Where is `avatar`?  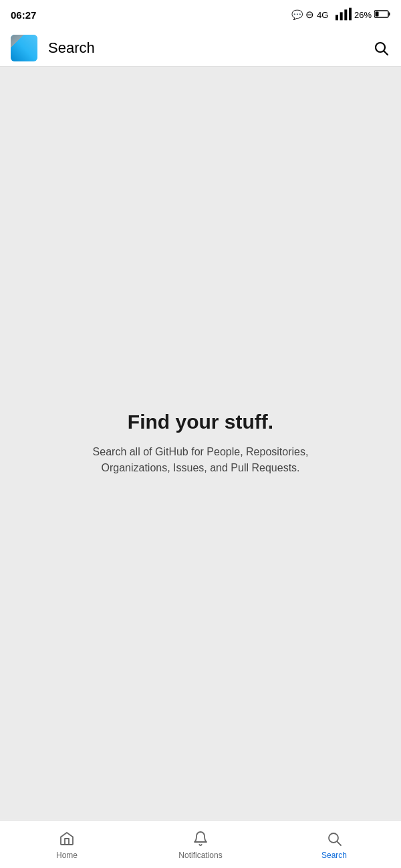
avatar is located at coordinates (24, 48).